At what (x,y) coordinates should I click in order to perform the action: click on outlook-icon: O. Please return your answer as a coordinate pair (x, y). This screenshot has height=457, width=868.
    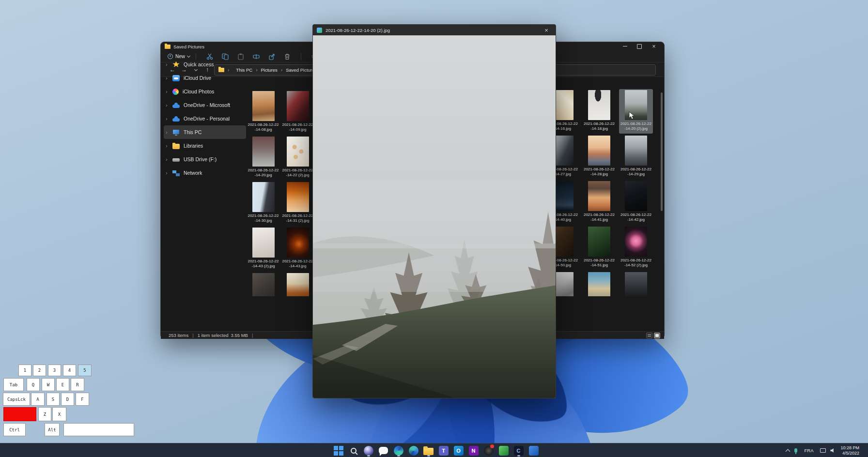
    Looking at the image, I should click on (459, 450).